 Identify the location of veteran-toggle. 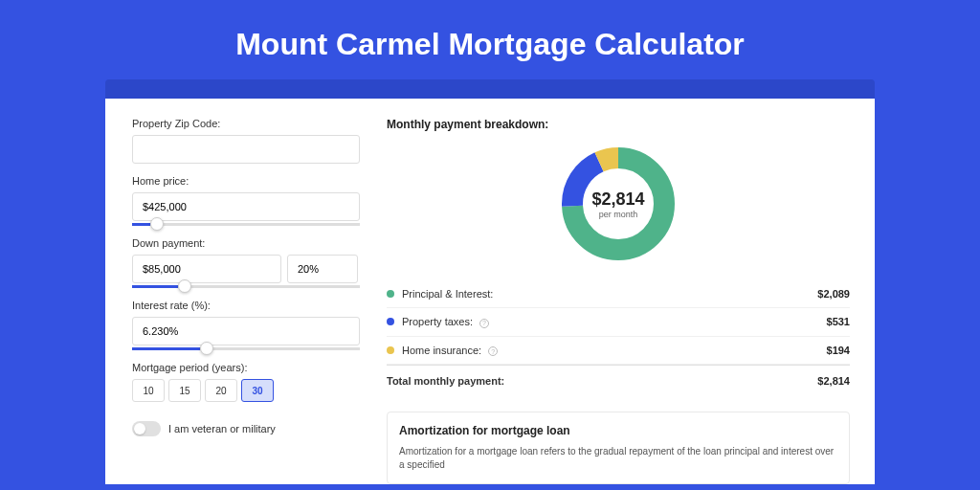
(146, 429).